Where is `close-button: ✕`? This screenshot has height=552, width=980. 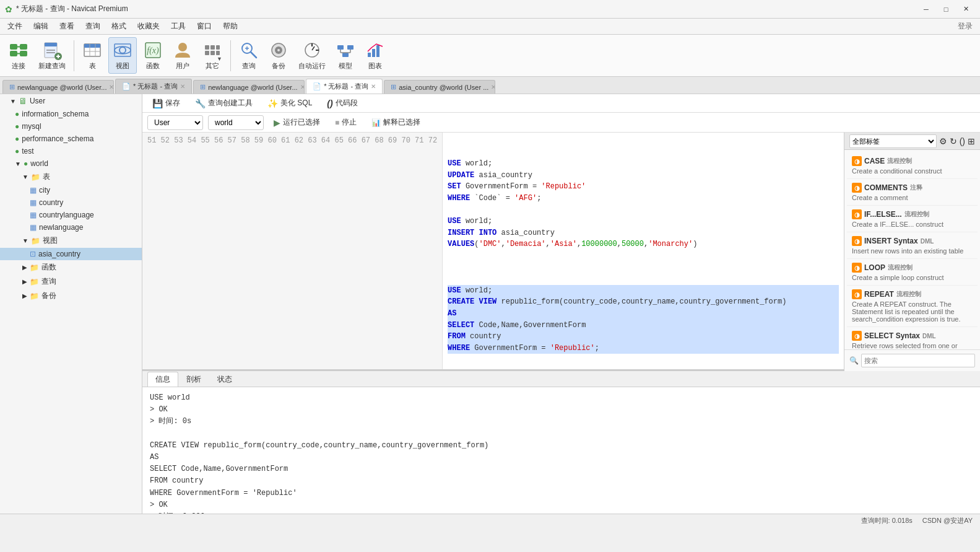
close-button: ✕ is located at coordinates (966, 9).